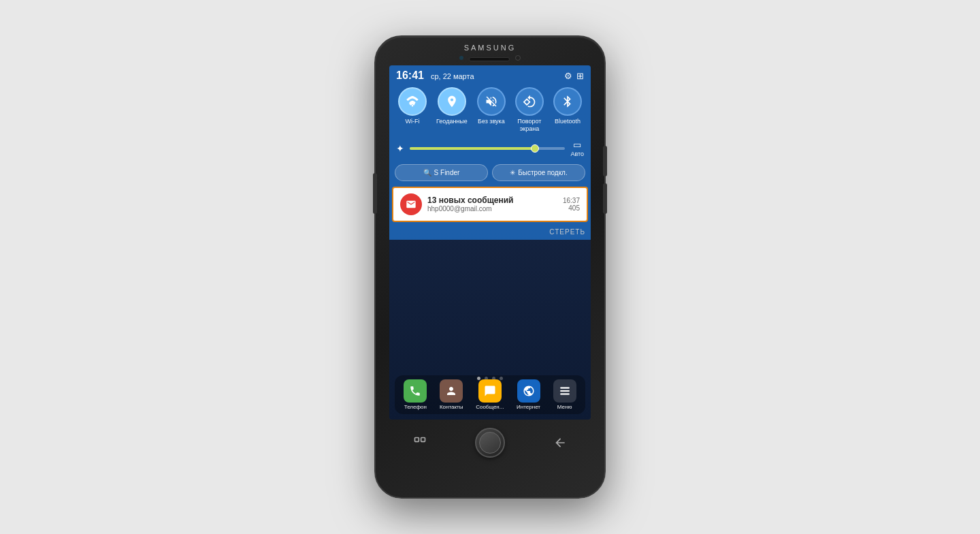 The width and height of the screenshot is (980, 534). I want to click on status-date: ср, 22 марта, so click(453, 76).